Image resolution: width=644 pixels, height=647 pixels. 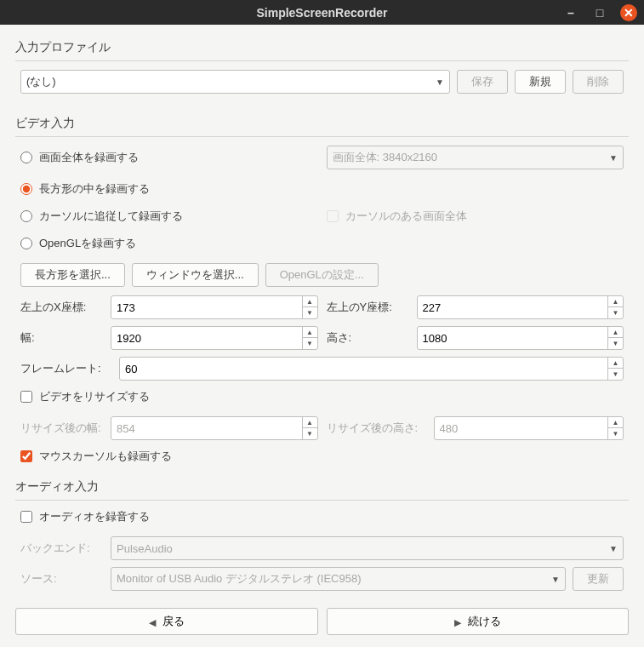 I want to click on radio-fullscreen-label: 画面全体を録画する, so click(x=88, y=157).